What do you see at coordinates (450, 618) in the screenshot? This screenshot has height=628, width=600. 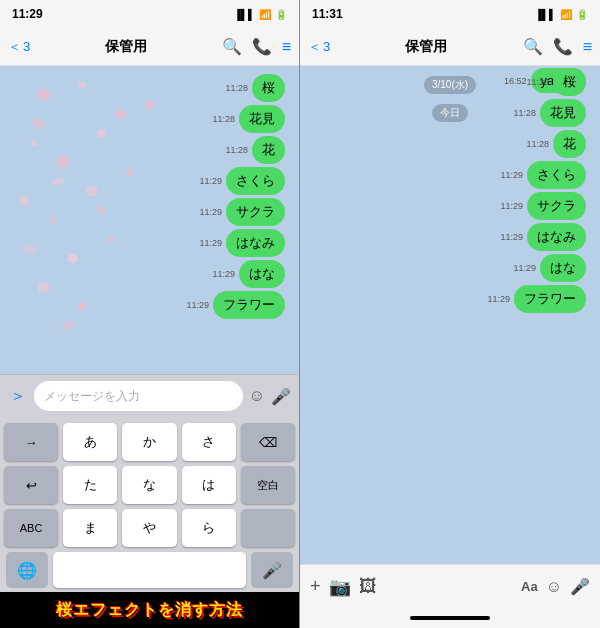 I see `right-bottom-bar` at bounding box center [450, 618].